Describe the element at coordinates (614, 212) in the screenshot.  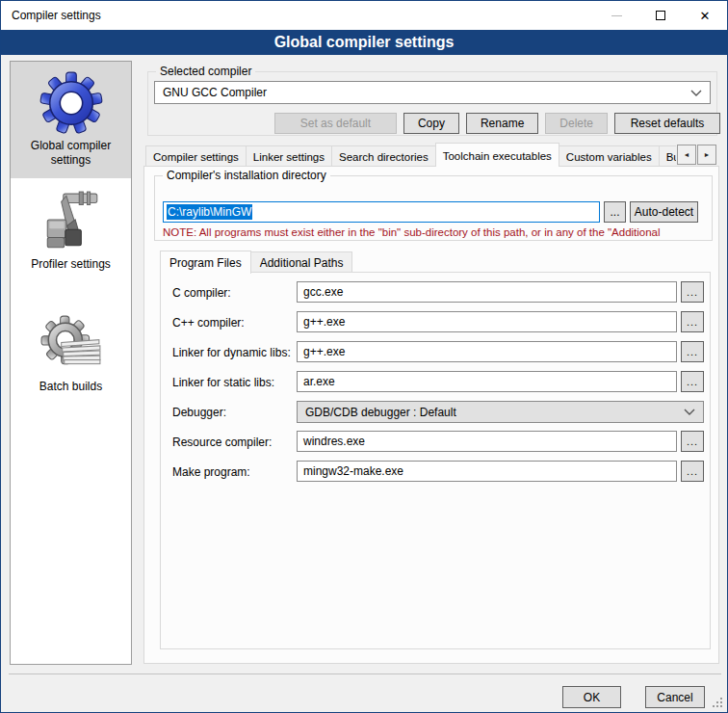
I see `installation-directory-browse-button: ...` at that location.